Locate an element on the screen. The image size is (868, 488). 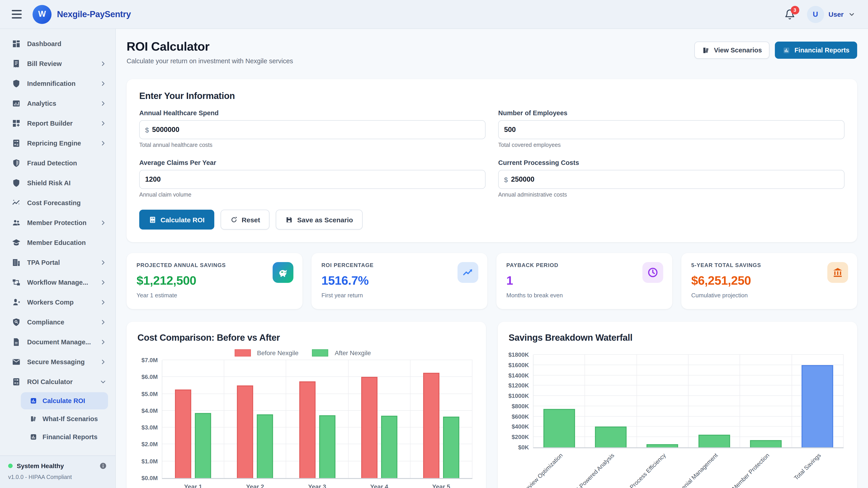
chart-group-bill-review-optimization: Bill Review Optimization is located at coordinates (559, 401).